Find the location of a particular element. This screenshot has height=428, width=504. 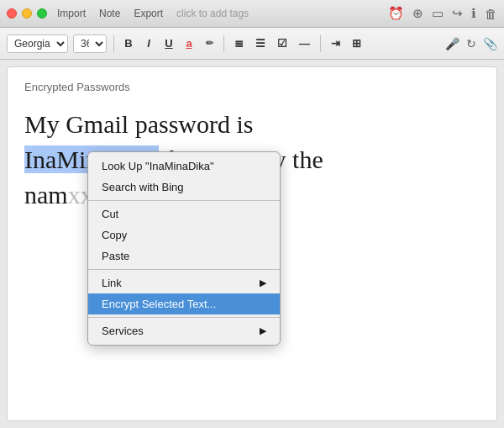

note-title: Encrypted Passwords is located at coordinates (252, 87).